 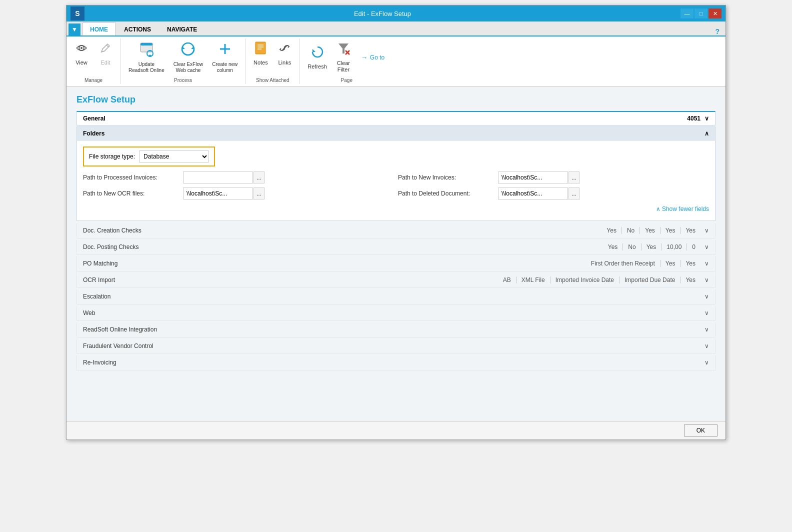 I want to click on path-ocr-label: Path to New OCR files:, so click(x=133, y=194).